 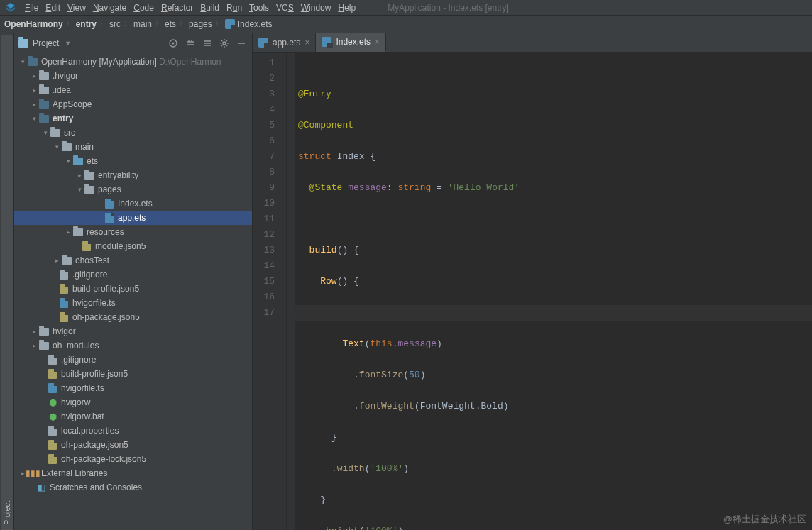 What do you see at coordinates (7, 282) in the screenshot?
I see `left-tool-strip: Project` at bounding box center [7, 282].